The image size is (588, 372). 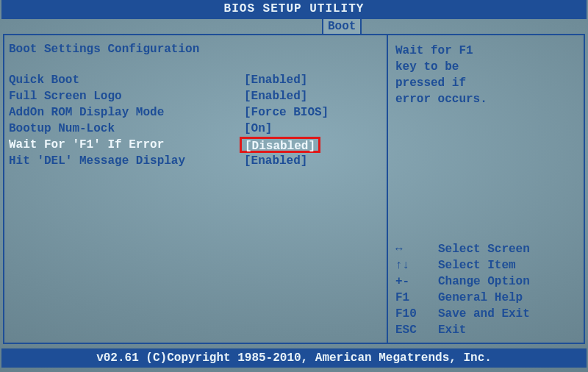 I want to click on key-hint-row: F10Save and Exit, so click(x=487, y=314).